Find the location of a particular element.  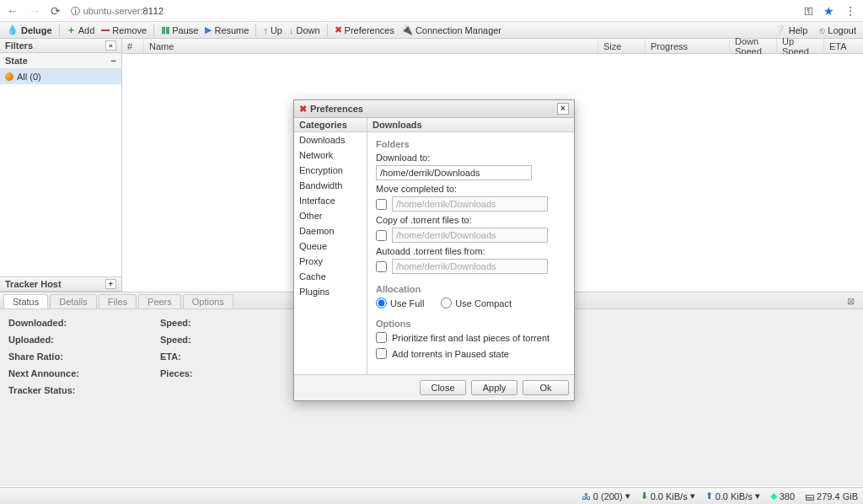

tab-files: Files is located at coordinates (118, 302).